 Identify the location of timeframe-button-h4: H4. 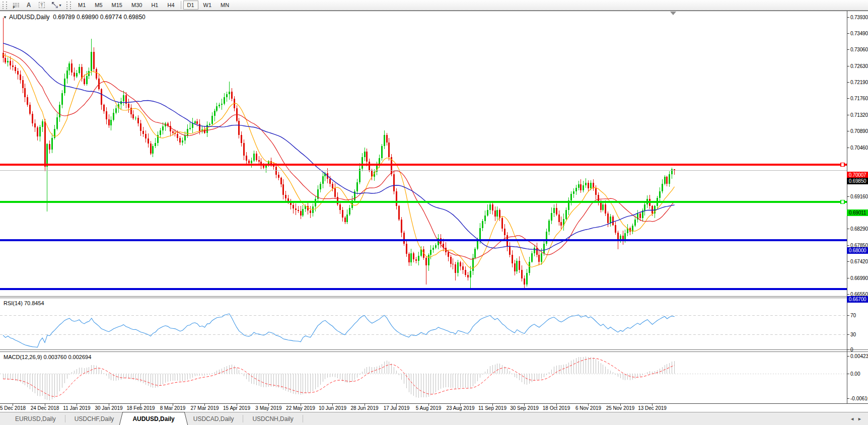
(171, 5).